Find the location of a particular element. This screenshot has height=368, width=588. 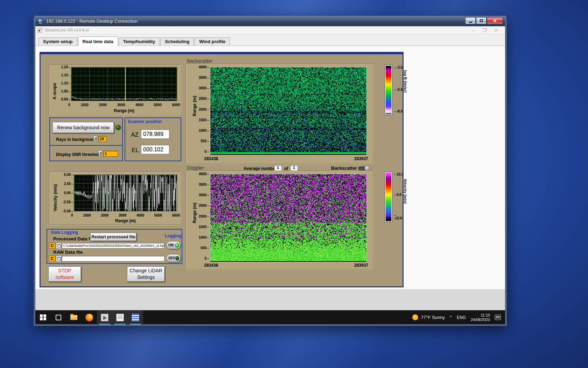

tab-system-setup: System setup is located at coordinates (58, 41).